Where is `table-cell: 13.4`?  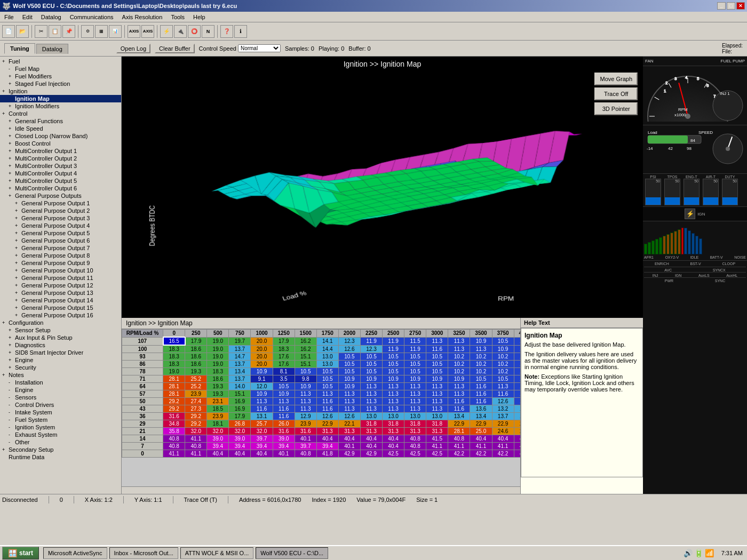
table-cell: 13.4 is located at coordinates (459, 417).